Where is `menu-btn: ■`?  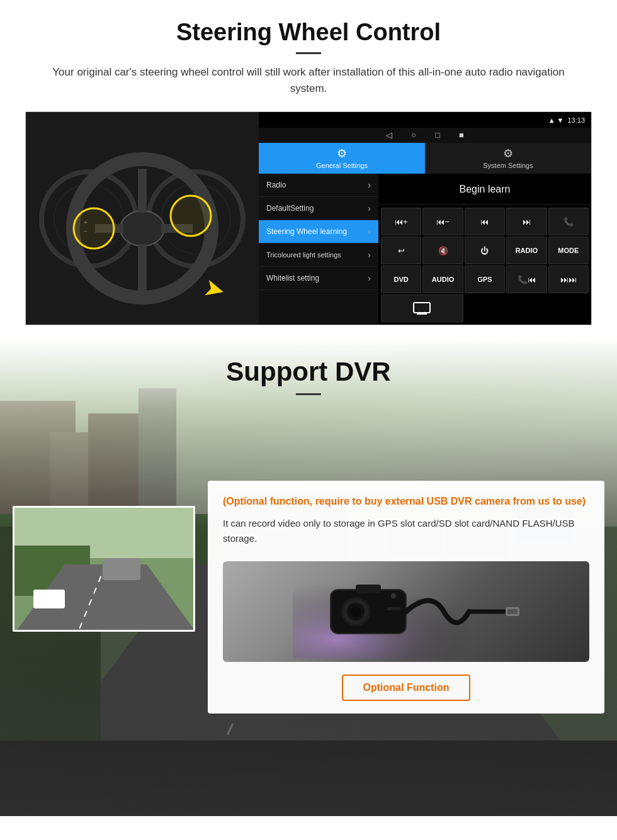 menu-btn: ■ is located at coordinates (461, 135).